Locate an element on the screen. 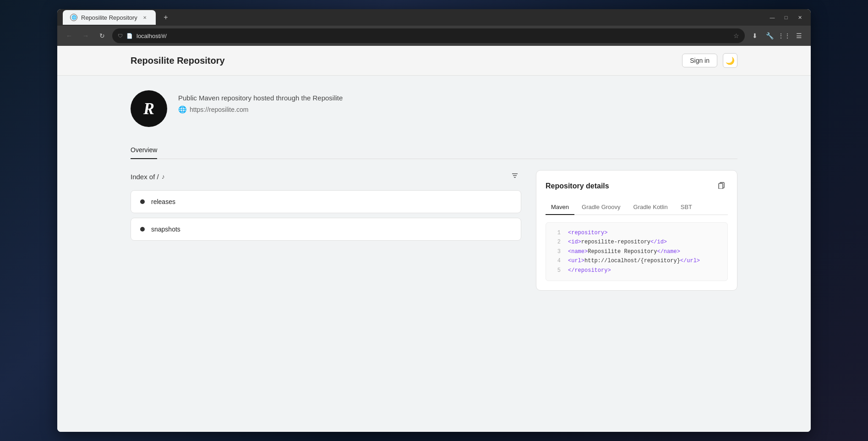 The height and width of the screenshot is (441, 868). tab-gradle-groovy: Gradle Groovy is located at coordinates (601, 207).